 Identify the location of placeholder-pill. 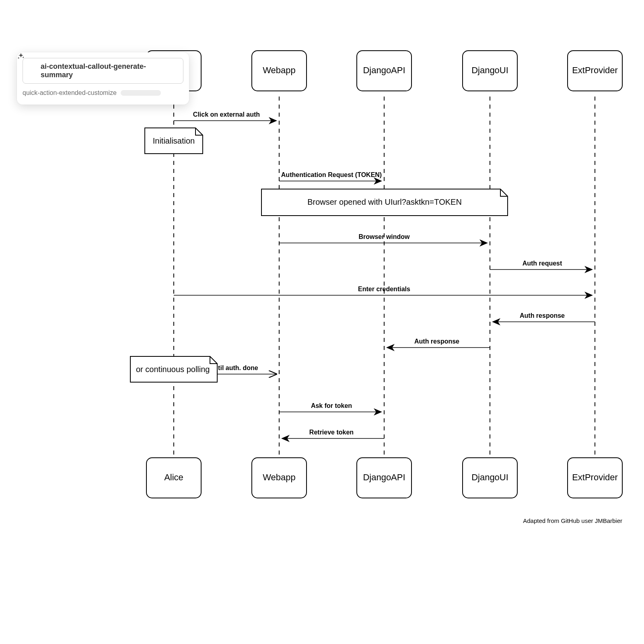
(141, 93).